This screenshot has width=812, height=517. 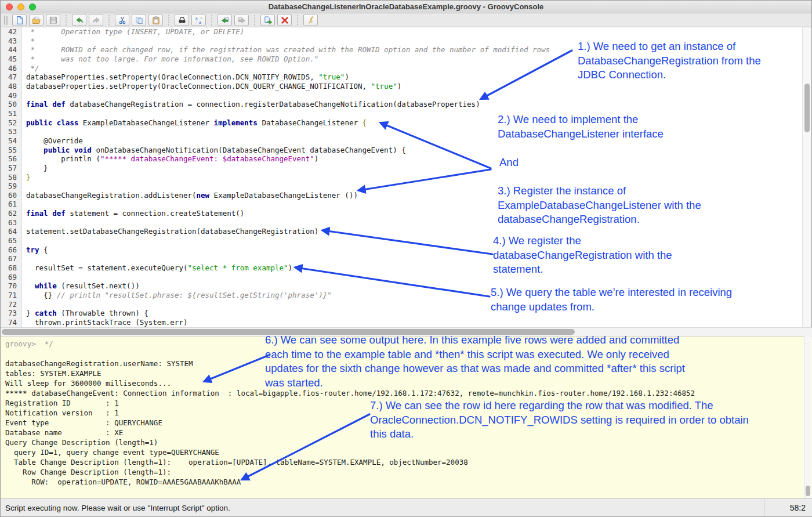 What do you see at coordinates (11, 150) in the screenshot?
I see `line-number: 55` at bounding box center [11, 150].